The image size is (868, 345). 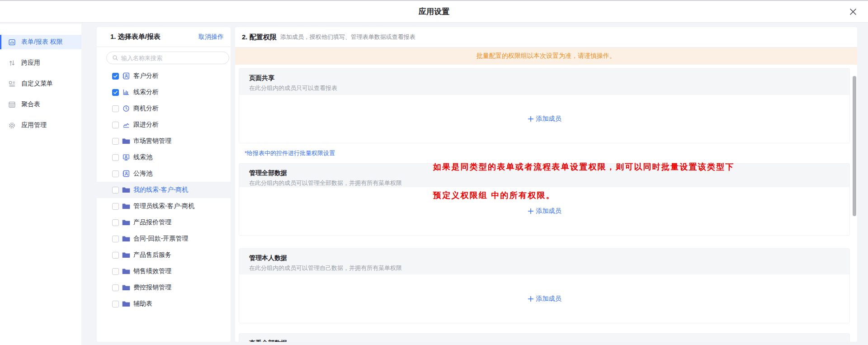 I want to click on aggregate-table-icon, so click(x=12, y=105).